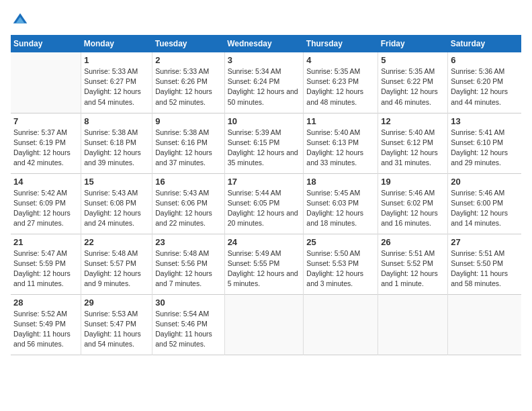 The width and height of the screenshot is (532, 411). Describe the element at coordinates (263, 87) in the screenshot. I see `day-info: Sunrise: 5:34 AMSunset: 6:24 PMDaylight:…` at that location.